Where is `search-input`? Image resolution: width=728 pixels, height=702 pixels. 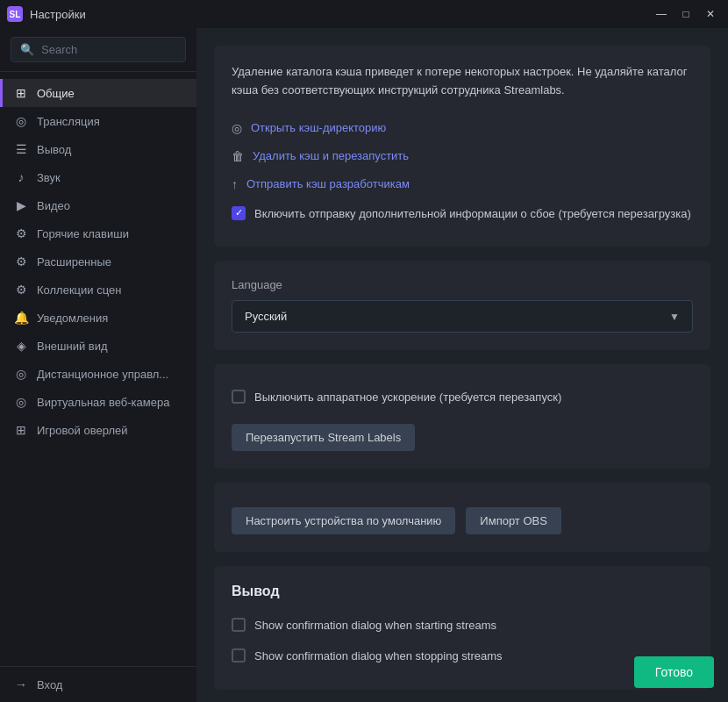
search-input is located at coordinates (109, 49).